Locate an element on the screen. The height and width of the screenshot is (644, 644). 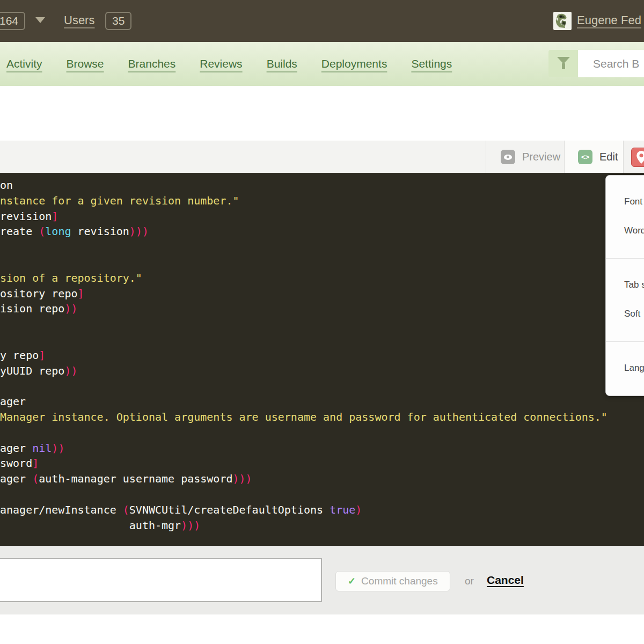
nav-tab-reviews: Reviews is located at coordinates (221, 64).